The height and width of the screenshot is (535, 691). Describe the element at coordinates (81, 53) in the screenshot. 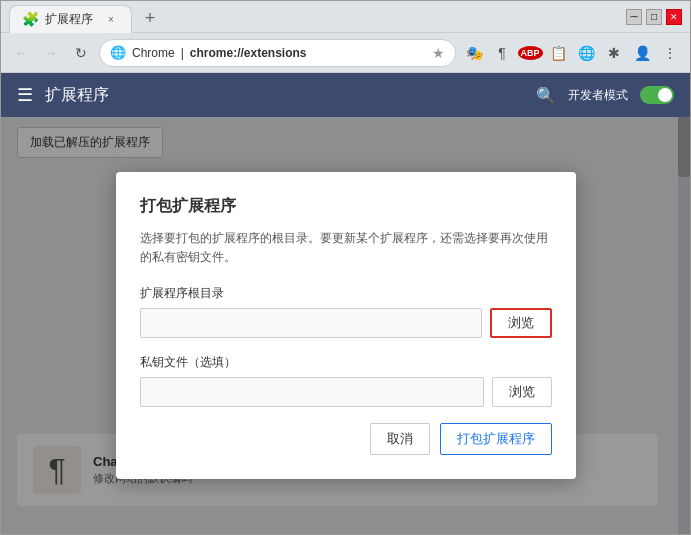

I see `refresh-button: ↻` at that location.